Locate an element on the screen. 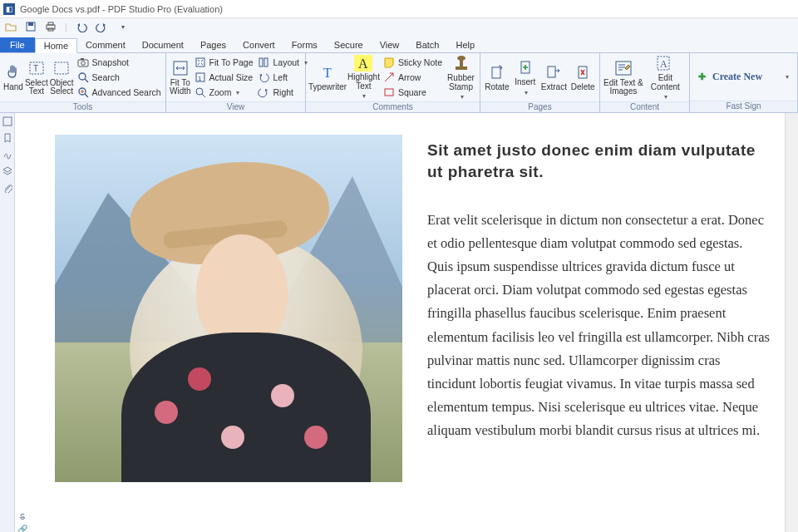 Image resolution: width=798 pixels, height=532 pixels. redo-icon is located at coordinates (101, 27).